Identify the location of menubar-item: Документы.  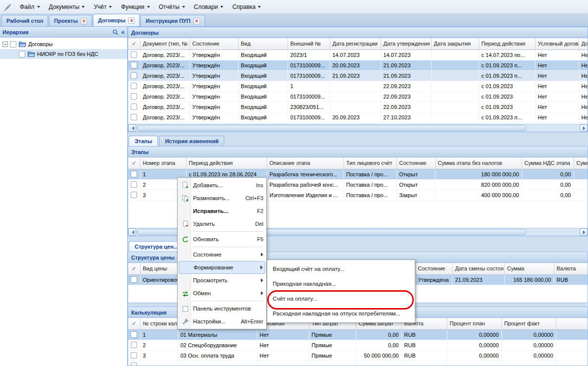
(67, 7).